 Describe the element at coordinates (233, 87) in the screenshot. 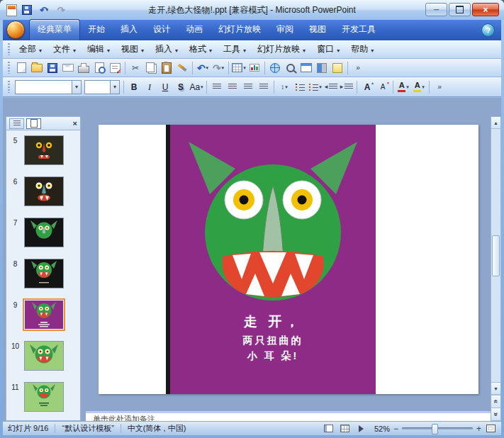

I see `align-center-button` at that location.